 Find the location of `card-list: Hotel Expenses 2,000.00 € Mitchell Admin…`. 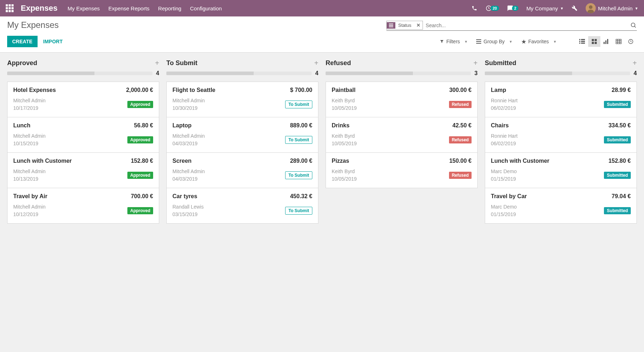

card-list: Hotel Expenses 2,000.00 € Mitchell Admin… is located at coordinates (83, 152).